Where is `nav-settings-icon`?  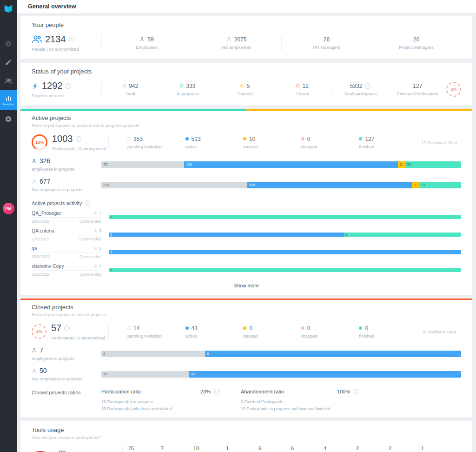
nav-settings-icon is located at coordinates (8, 119).